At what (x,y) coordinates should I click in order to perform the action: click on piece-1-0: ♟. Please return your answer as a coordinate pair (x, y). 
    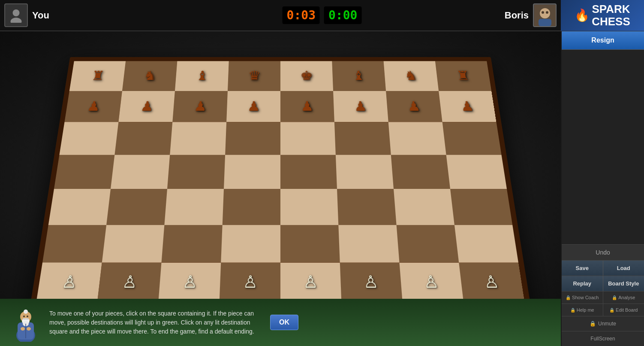
    Looking at the image, I should click on (93, 106).